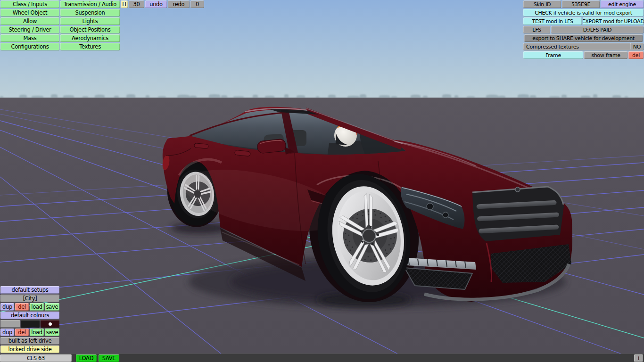  I want to click on default-setups-button: default setups, so click(30, 290).